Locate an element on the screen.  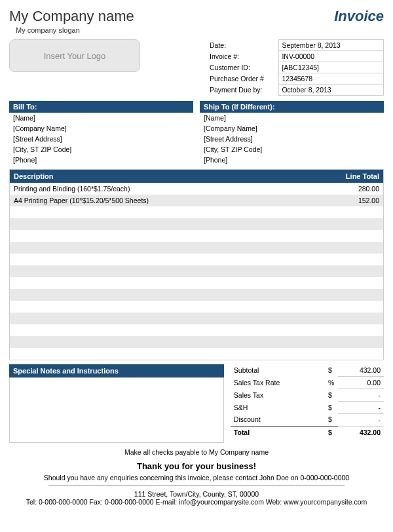
ship-to-header: Ship To (If Different): is located at coordinates (292, 107).